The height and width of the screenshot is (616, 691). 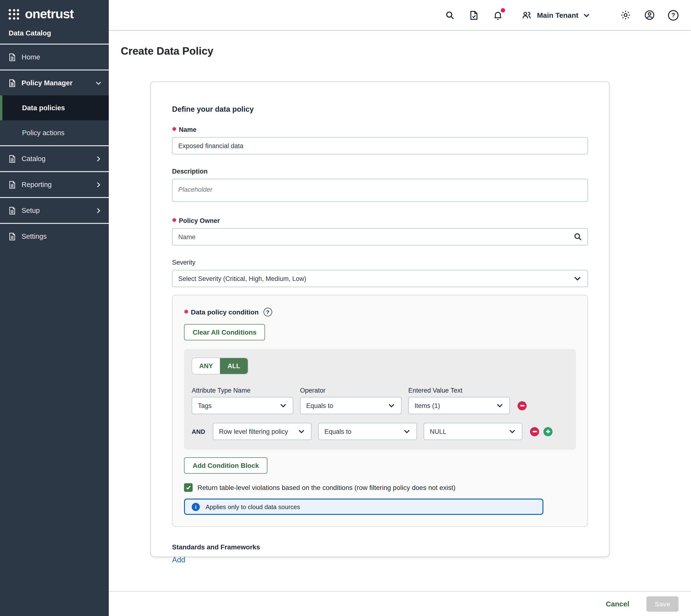 What do you see at coordinates (56, 185) in the screenshot?
I see `sidebar-item-label: Reporting` at bounding box center [56, 185].